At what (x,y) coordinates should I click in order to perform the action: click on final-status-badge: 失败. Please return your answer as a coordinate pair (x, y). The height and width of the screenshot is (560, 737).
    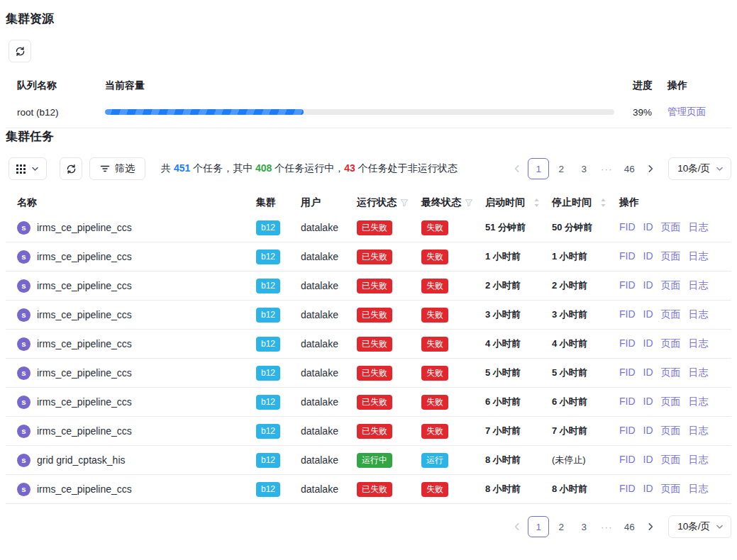
    Looking at the image, I should click on (435, 489).